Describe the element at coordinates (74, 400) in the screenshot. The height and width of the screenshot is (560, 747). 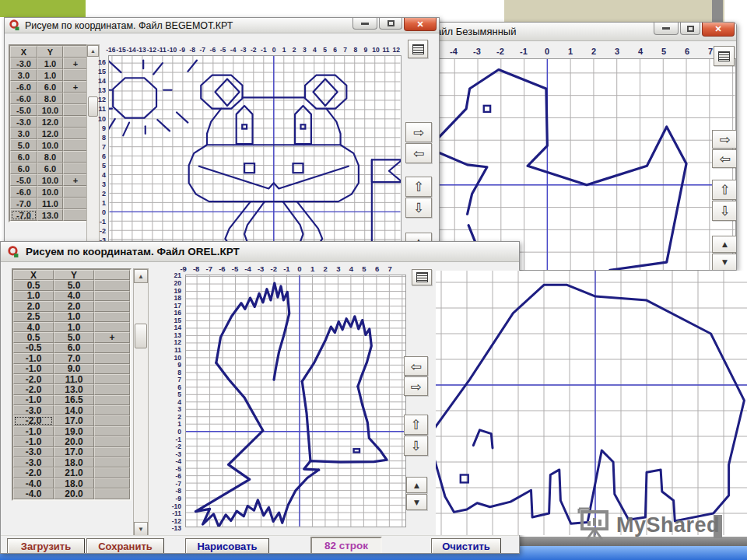
I see `table-cell: 16.5` at that location.